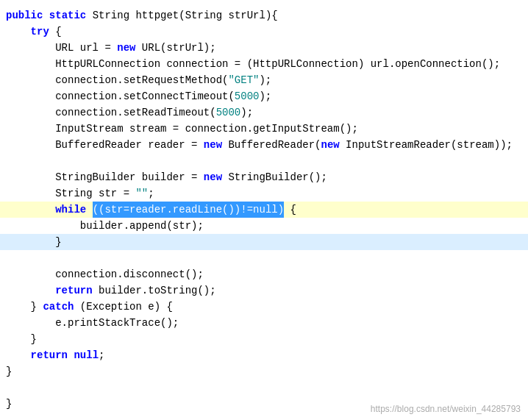 The image size is (528, 420). Describe the element at coordinates (264, 291) in the screenshot. I see `code-line-18: return builder.toString();` at that location.